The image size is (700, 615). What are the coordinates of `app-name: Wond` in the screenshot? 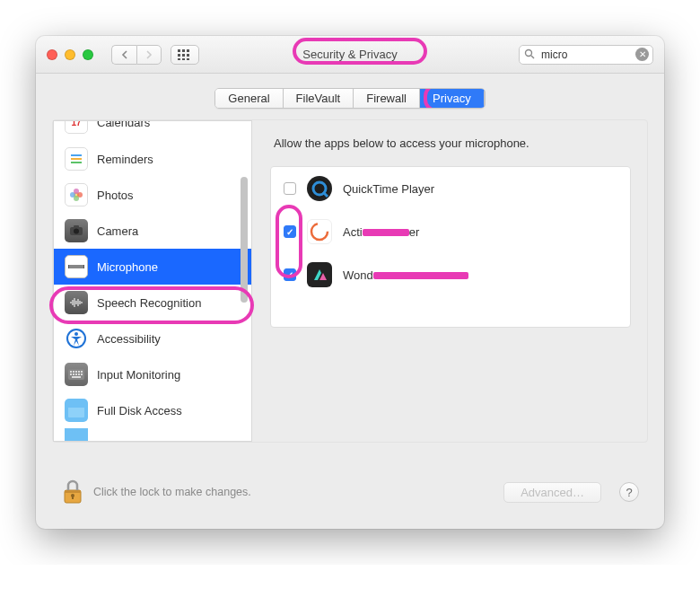 It's located at (406, 275).